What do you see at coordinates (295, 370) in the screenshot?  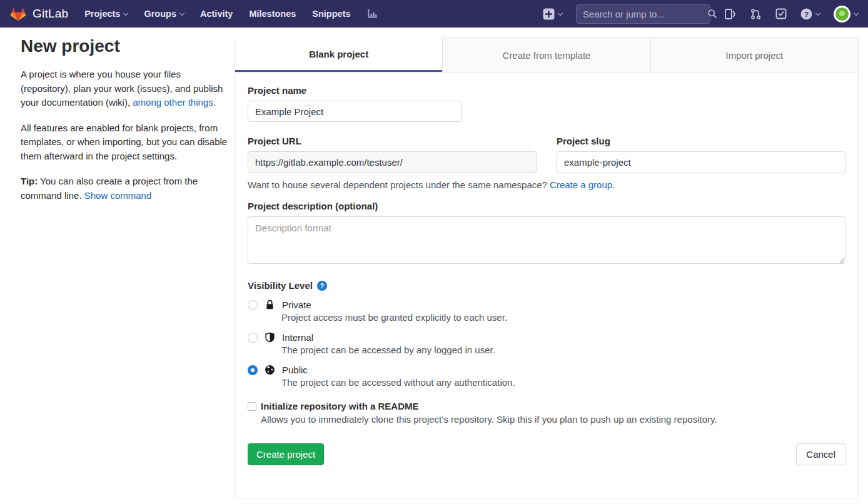 I see `public-option-name: Public` at bounding box center [295, 370].